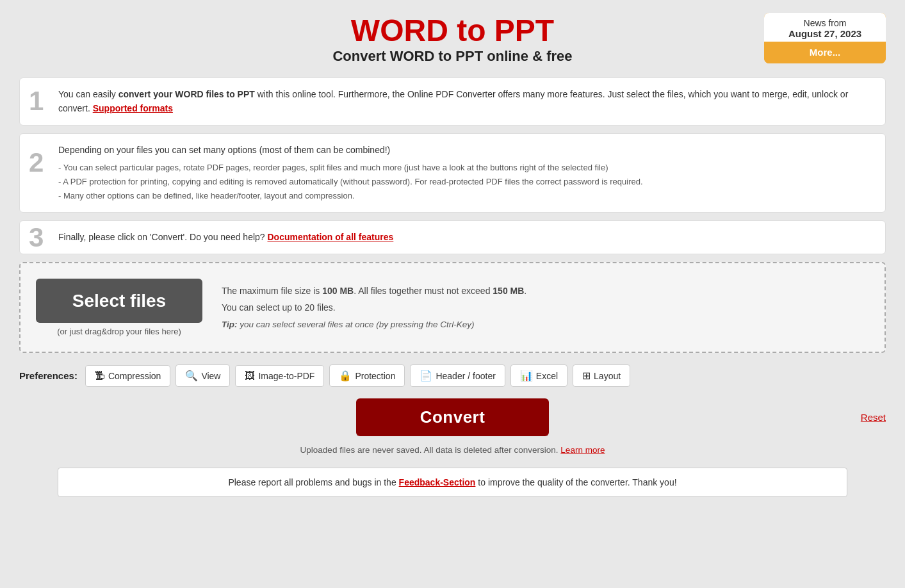 The image size is (905, 588). What do you see at coordinates (825, 38) in the screenshot?
I see `news-box: News from August 27, 2023 More...` at bounding box center [825, 38].